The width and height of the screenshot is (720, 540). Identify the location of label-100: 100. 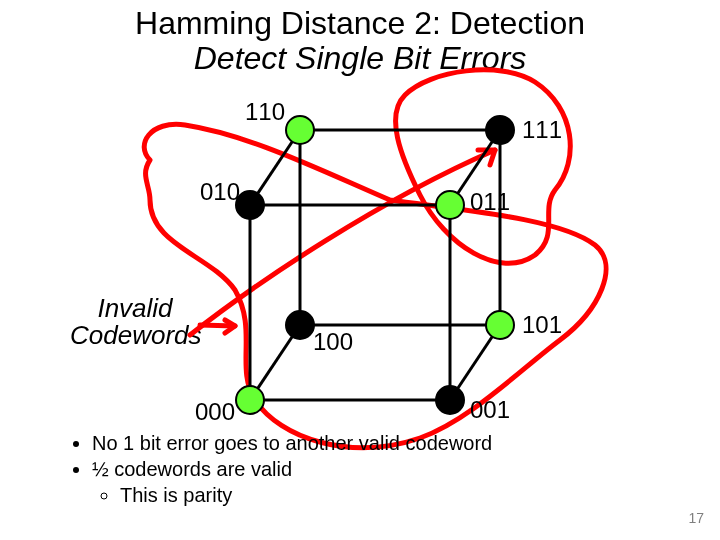
(333, 342).